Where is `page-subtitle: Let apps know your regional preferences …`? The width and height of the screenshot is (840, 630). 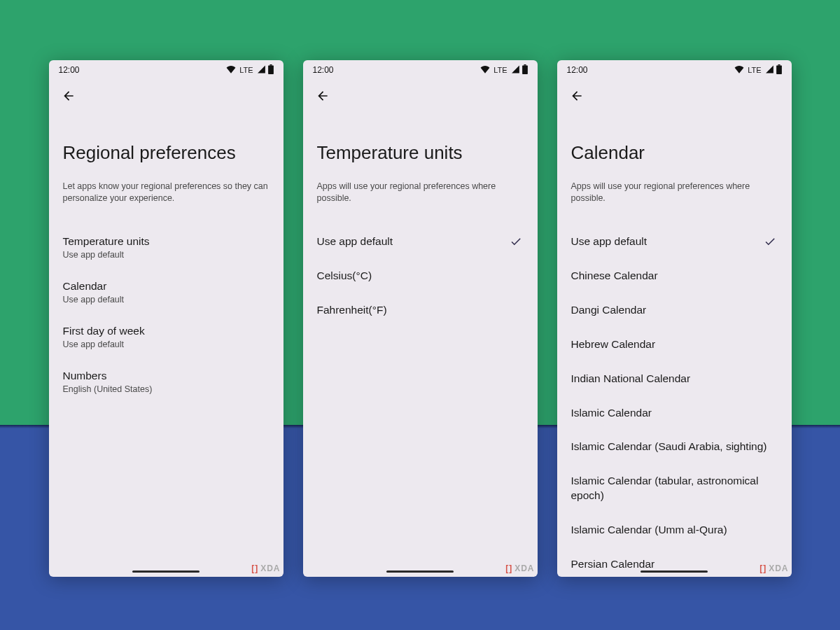 page-subtitle: Let apps know your regional preferences … is located at coordinates (167, 193).